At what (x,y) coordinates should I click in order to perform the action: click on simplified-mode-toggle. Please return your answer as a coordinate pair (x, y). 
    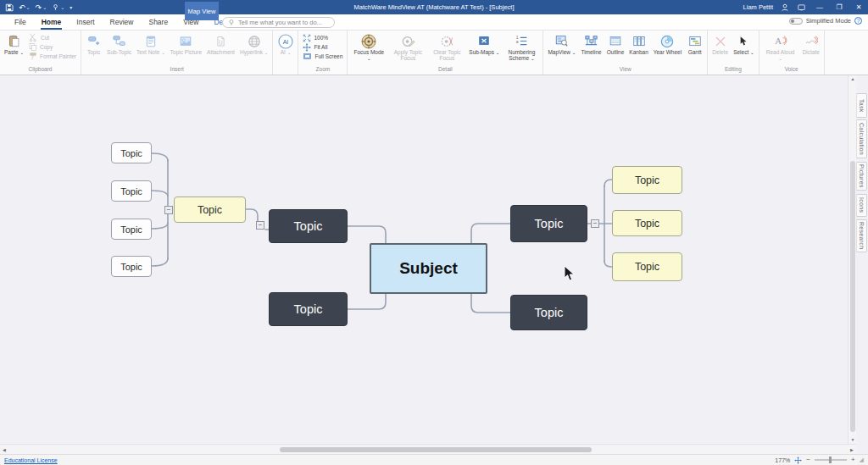
    Looking at the image, I should click on (796, 21).